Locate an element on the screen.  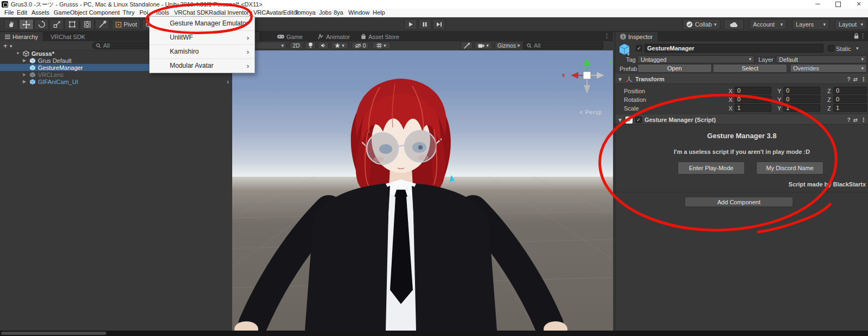
tab-inspector: i Inspector is located at coordinates (636, 37).